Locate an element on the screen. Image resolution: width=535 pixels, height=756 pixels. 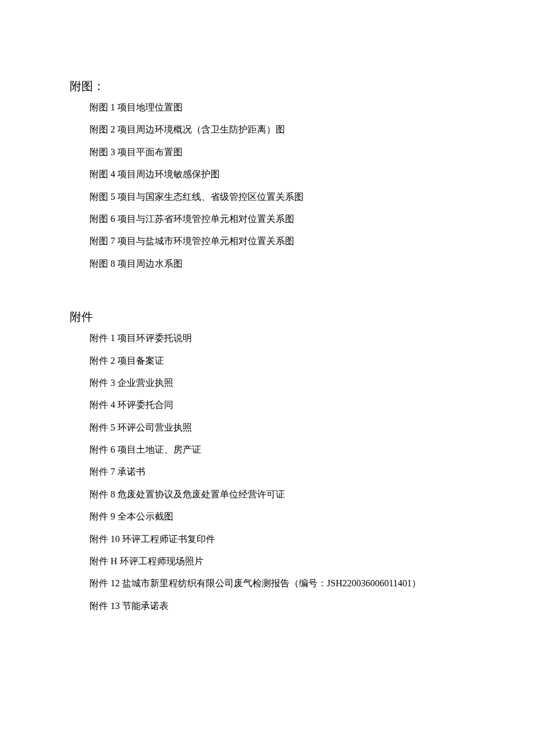
list-item: 附件 5 环评公司营业执照 is located at coordinates (268, 428).